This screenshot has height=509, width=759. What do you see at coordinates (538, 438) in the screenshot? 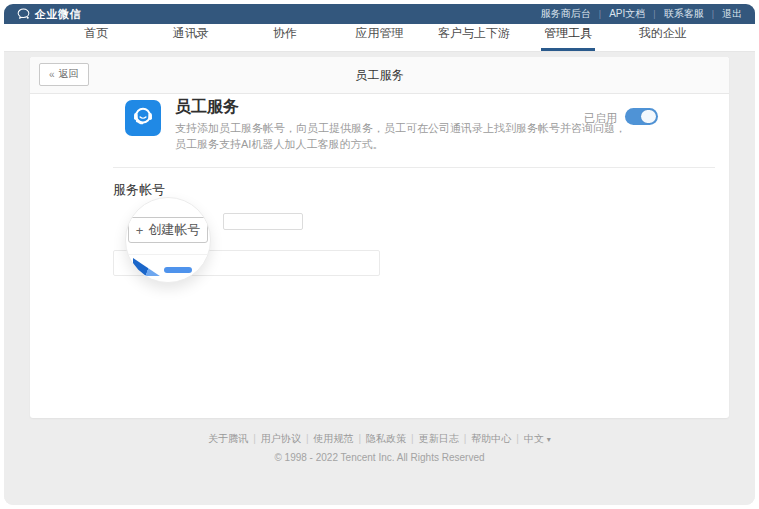
I see `footer-language-selector: 中文 ▾` at bounding box center [538, 438].